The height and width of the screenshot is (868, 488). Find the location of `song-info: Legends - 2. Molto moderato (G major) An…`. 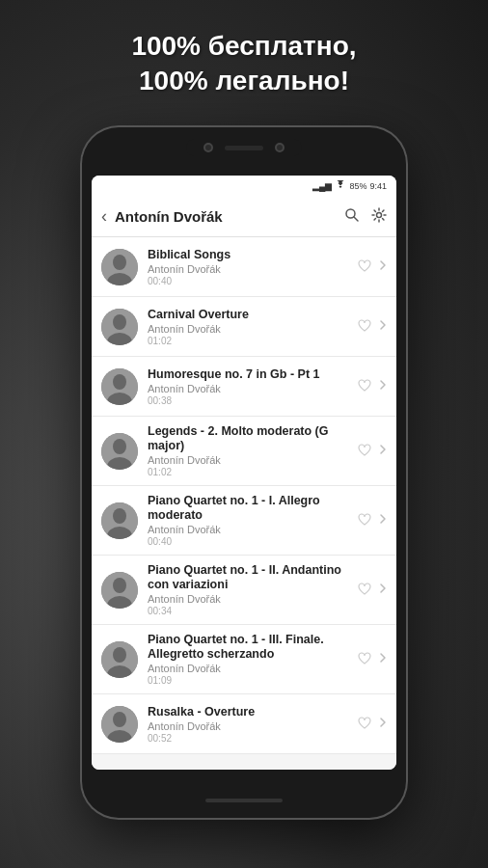

song-info: Legends - 2. Molto moderato (G major) An… is located at coordinates (253, 451).